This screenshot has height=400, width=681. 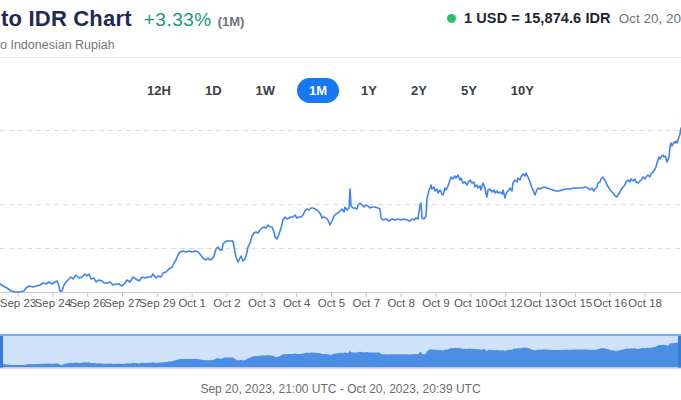 I want to click on x-axis-label: Oct 1, so click(x=192, y=303).